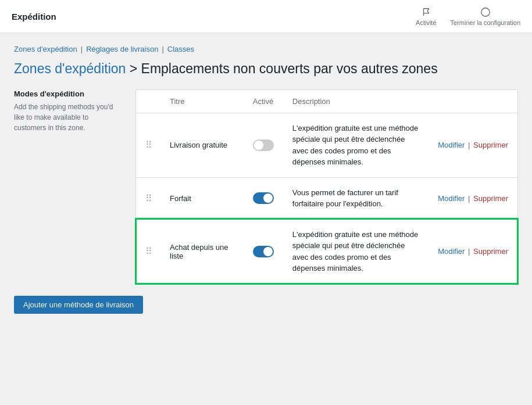 The height and width of the screenshot is (405, 532). I want to click on toggle-achat-liste, so click(263, 252).